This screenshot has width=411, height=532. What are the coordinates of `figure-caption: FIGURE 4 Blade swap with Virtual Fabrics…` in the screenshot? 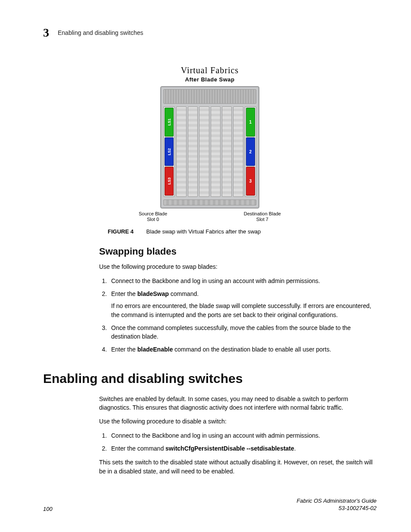 It's located at (242, 232).